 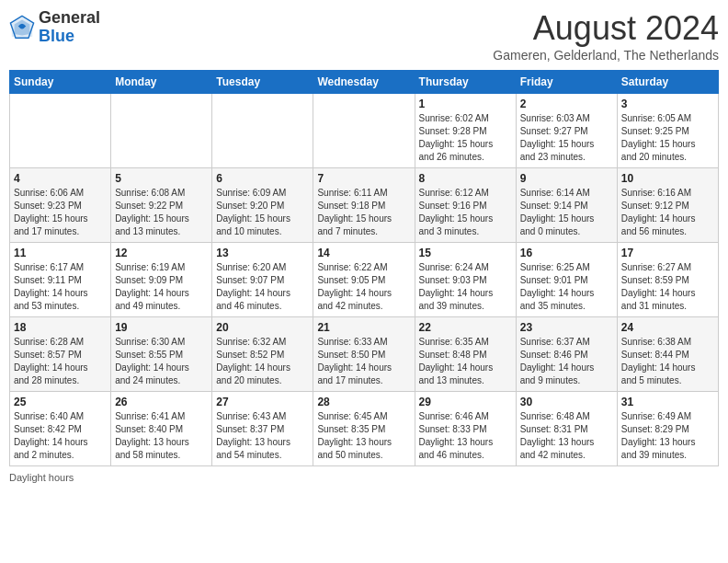 I want to click on calendar-day: 13Sunrise: 6:20 AMSunset: 9:07 PMDayligh…, so click(x=263, y=280).